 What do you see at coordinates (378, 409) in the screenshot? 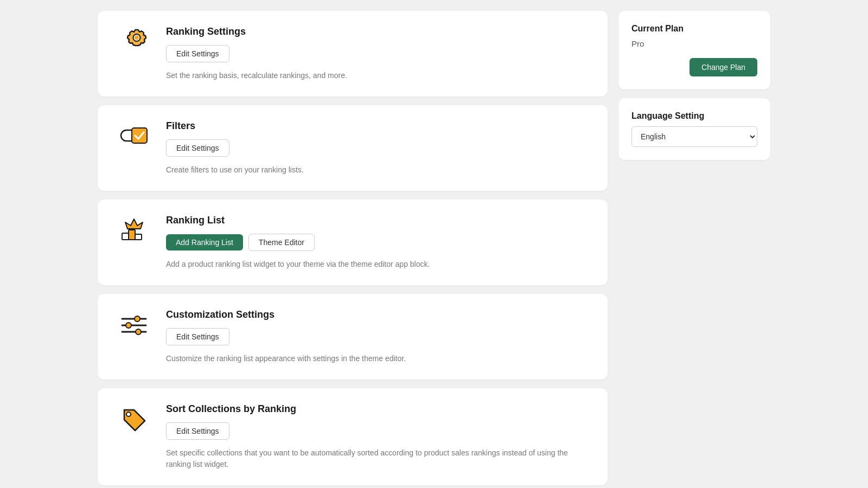
I see `sort-collections-title: Sort Collections by Ranking` at bounding box center [378, 409].